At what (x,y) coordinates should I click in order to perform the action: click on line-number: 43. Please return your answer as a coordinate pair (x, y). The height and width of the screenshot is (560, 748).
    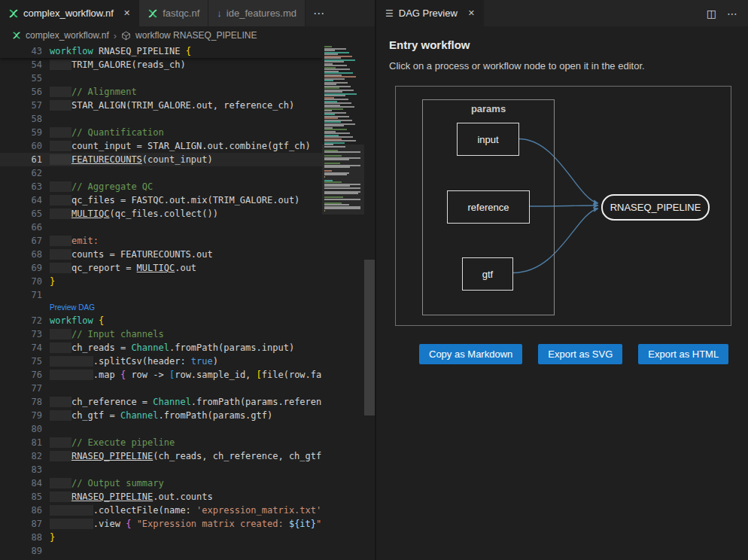
    Looking at the image, I should click on (21, 51).